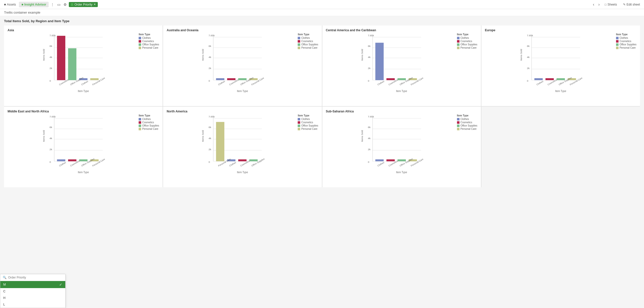 Image resolution: width=644 pixels, height=308 pixels. Describe the element at coordinates (83, 142) in the screenshot. I see `bar-chart-mideast: 7.65k 6k 4k 2k 0 Clothes Cosme` at that location.